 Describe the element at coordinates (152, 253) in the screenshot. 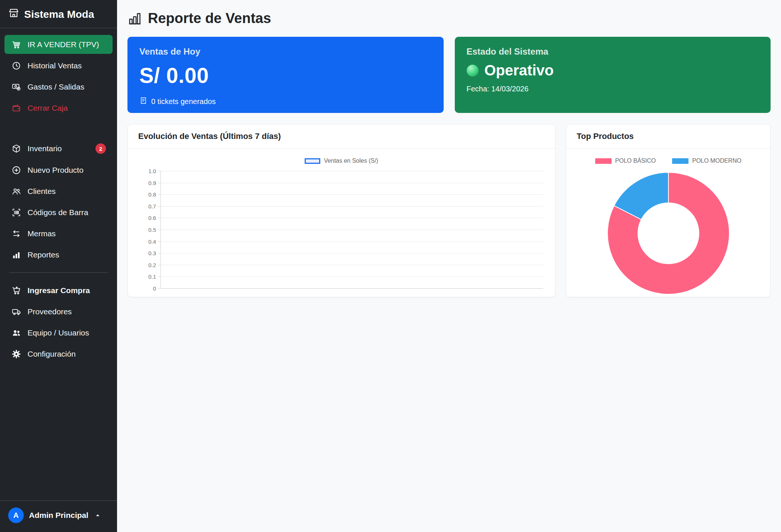

I see `y-tick-label: 0.3` at that location.